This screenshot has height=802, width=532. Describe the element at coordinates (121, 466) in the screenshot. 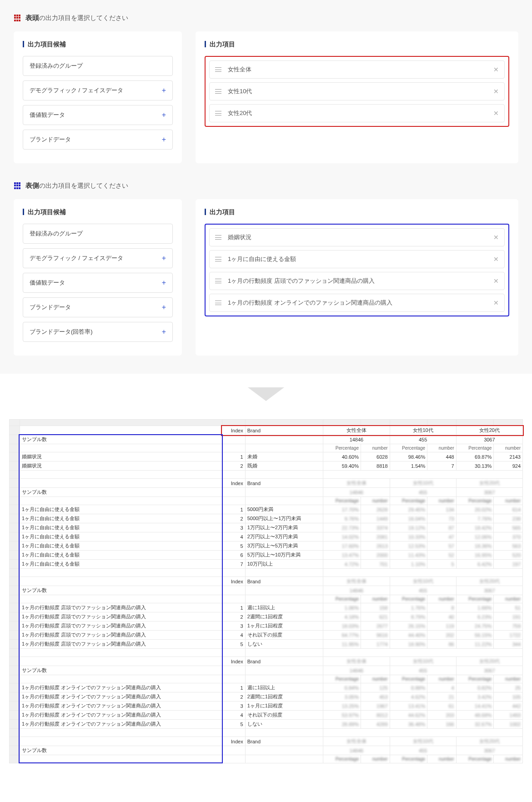

I see `row-label: 婚姻状況` at that location.